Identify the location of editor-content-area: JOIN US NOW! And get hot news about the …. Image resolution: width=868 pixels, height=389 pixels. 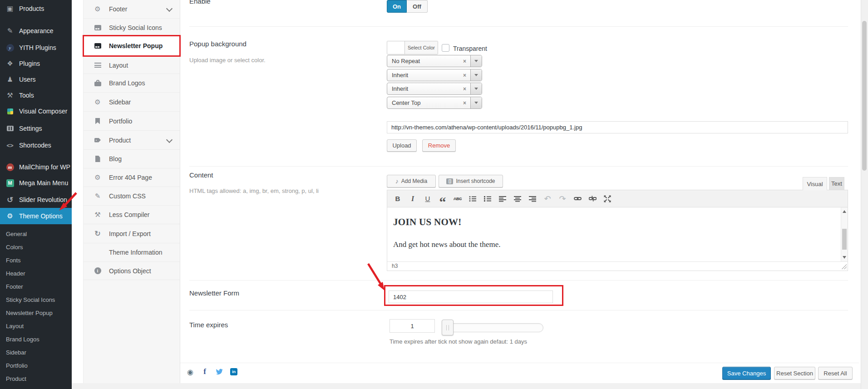
(617, 234).